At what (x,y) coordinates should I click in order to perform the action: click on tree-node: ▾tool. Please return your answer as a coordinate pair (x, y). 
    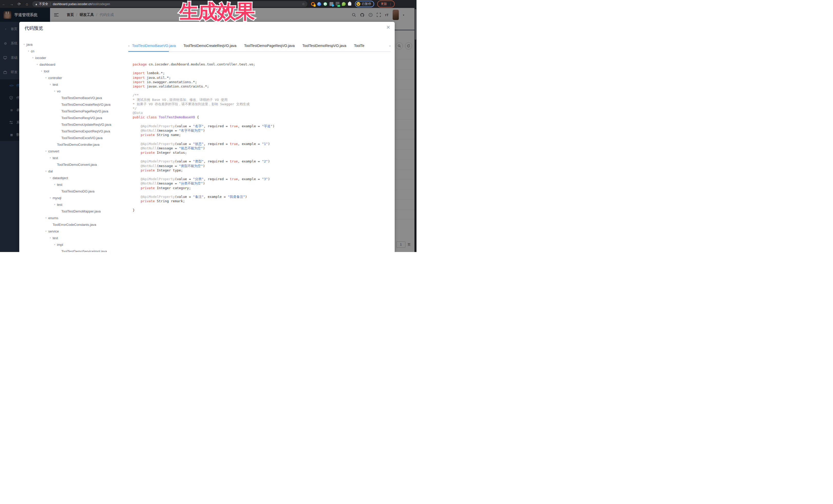
    Looking at the image, I should click on (74, 71).